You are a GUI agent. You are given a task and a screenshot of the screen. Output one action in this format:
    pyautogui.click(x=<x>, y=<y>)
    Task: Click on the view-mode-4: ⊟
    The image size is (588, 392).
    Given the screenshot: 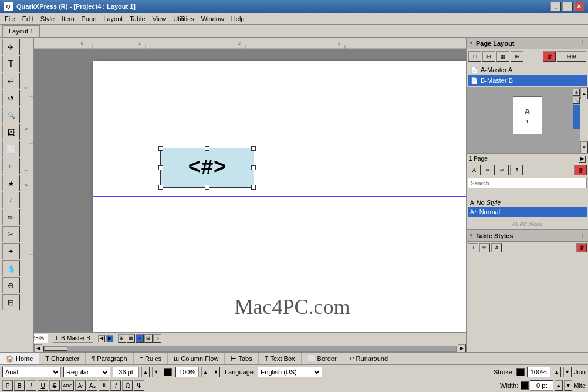 What is the action you would take?
    pyautogui.click(x=148, y=339)
    